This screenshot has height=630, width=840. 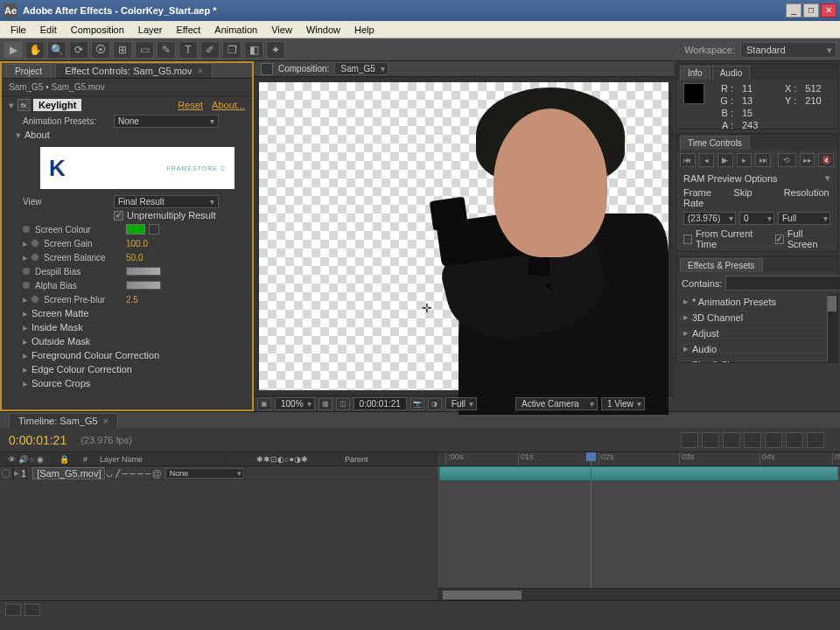 What do you see at coordinates (236, 30) in the screenshot?
I see `menu-animation: Animation` at bounding box center [236, 30].